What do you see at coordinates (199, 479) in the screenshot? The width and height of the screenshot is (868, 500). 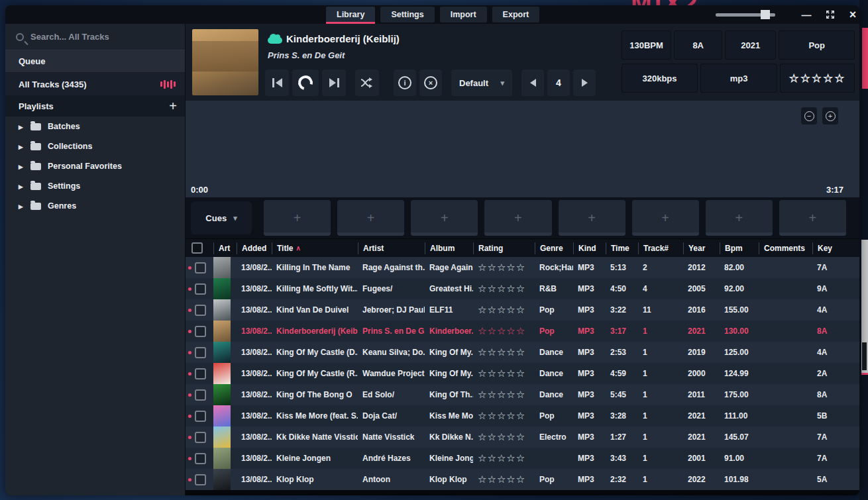 I see `row-select-cell` at bounding box center [199, 479].